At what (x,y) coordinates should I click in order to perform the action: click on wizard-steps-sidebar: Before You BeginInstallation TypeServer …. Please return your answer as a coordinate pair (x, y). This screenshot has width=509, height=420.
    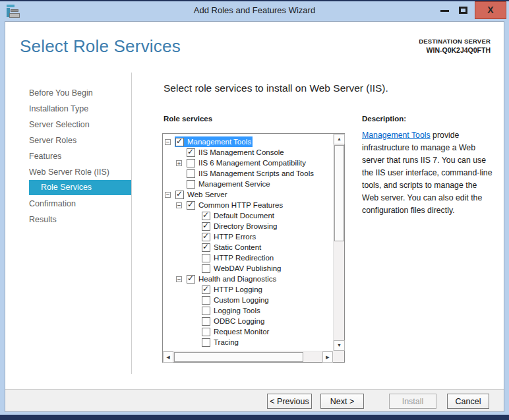
    Looking at the image, I should click on (69, 156).